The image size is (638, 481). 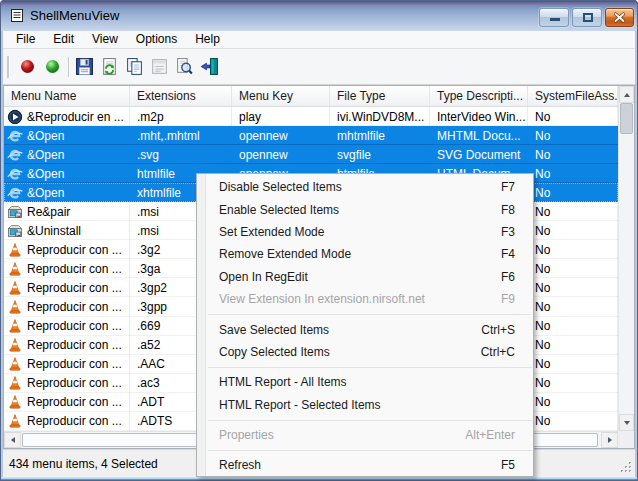 I want to click on column-header: Menu Key, so click(x=281, y=96).